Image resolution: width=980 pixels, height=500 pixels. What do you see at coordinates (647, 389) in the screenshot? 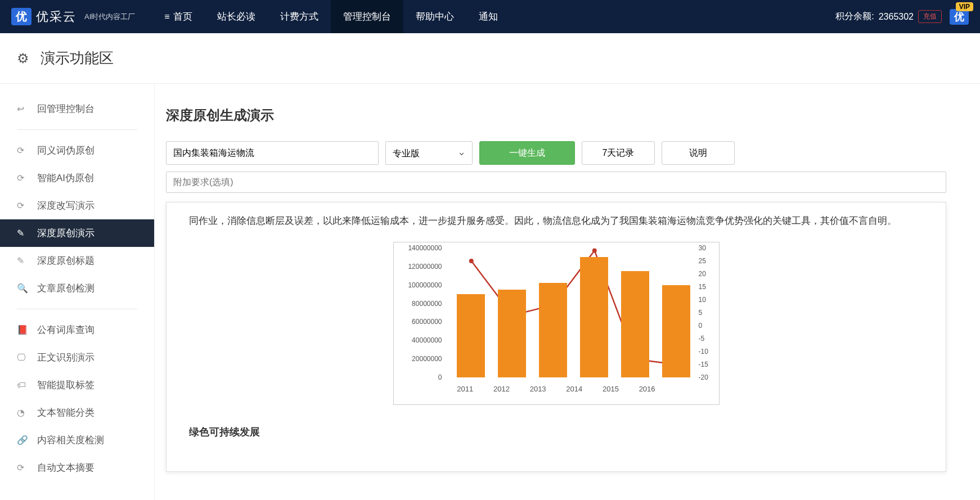
I see `x-label: 2016` at bounding box center [647, 389].